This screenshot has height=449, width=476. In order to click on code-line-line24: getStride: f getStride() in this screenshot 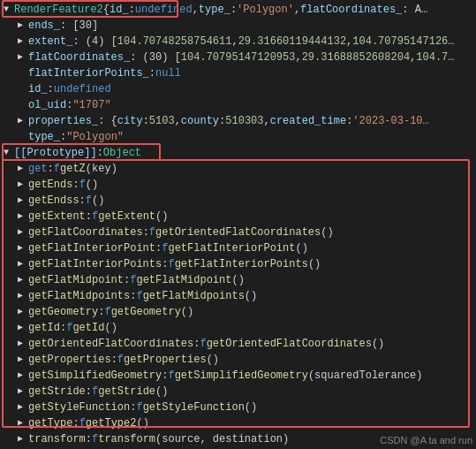, I will do `click(238, 392)`.